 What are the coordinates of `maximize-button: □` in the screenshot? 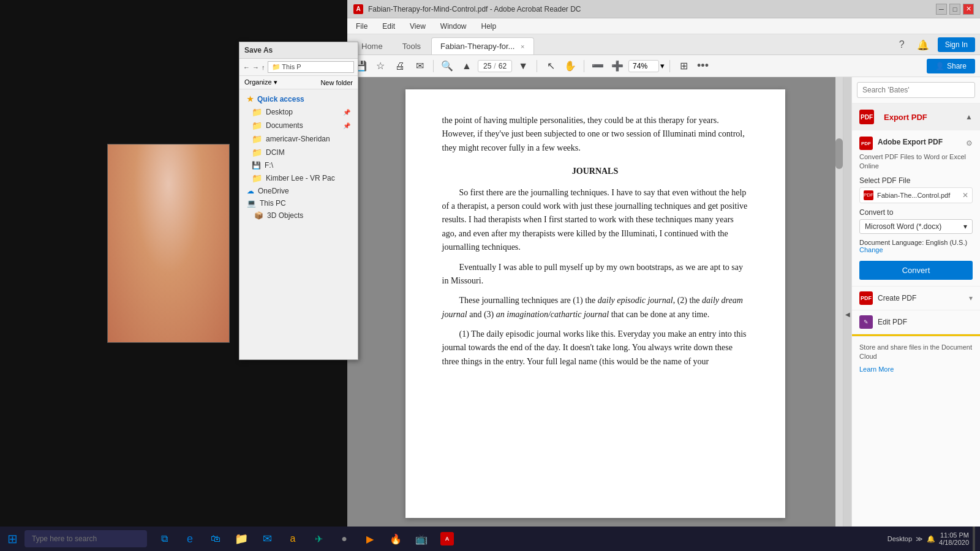 It's located at (955, 9).